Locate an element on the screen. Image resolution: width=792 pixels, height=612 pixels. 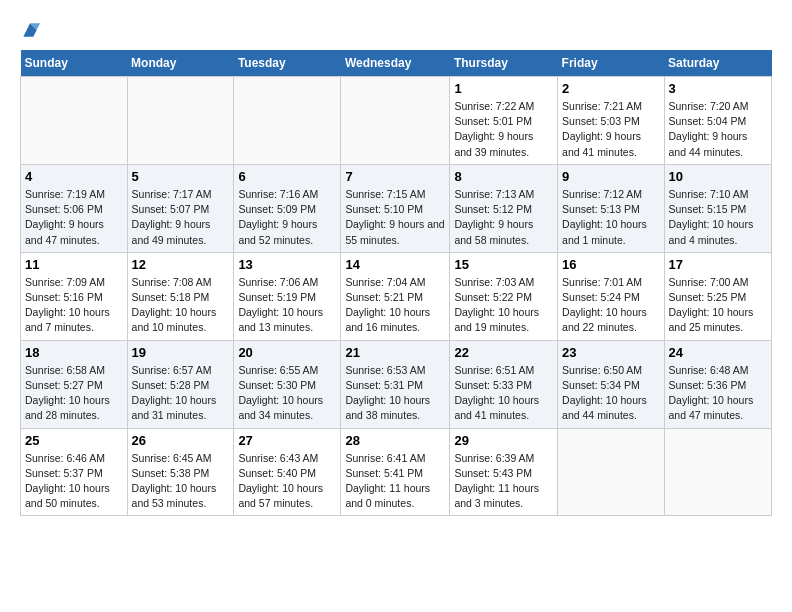
day-info: Sunrise: 7:03 AMSunset: 5:22 PMDaylight:… is located at coordinates (504, 306).